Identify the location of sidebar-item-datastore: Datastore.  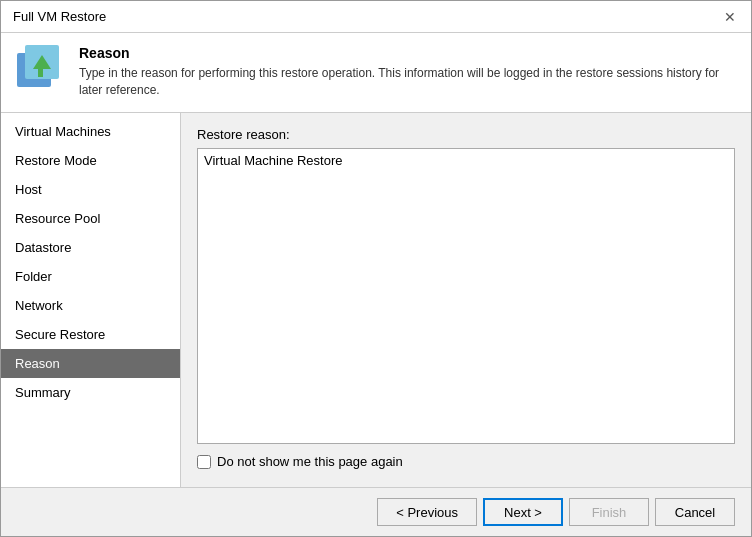
(90, 248).